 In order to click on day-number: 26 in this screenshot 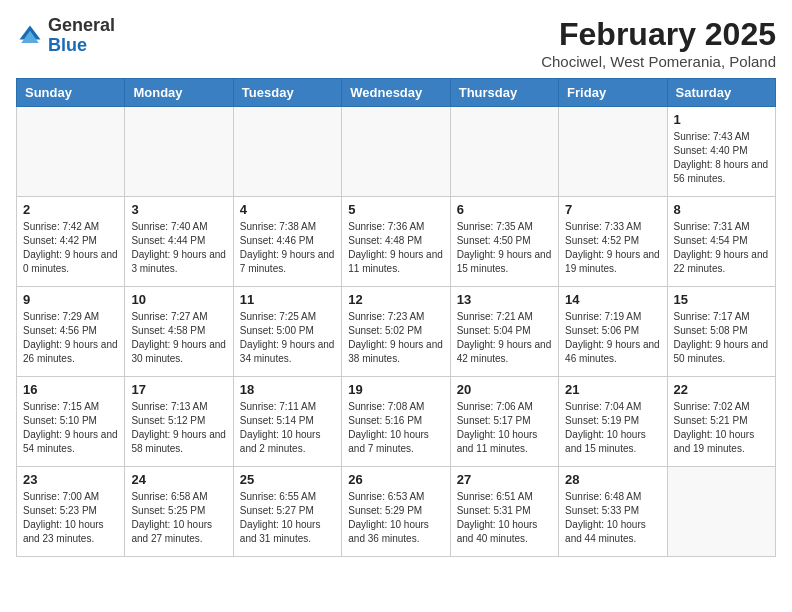, I will do `click(396, 480)`.